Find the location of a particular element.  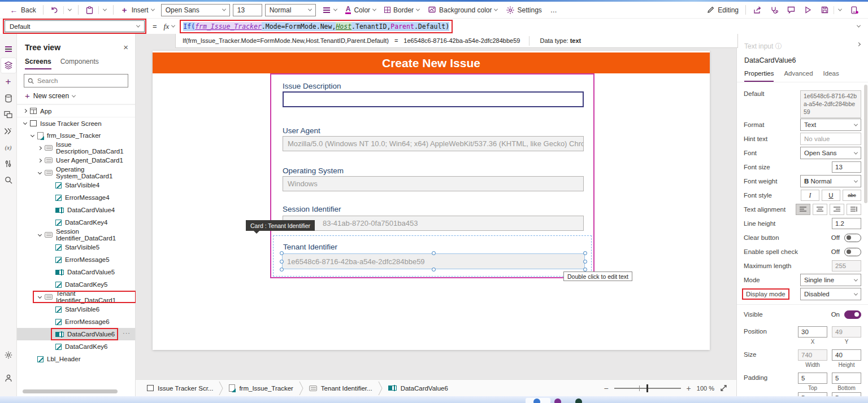

preview-button is located at coordinates (808, 10).